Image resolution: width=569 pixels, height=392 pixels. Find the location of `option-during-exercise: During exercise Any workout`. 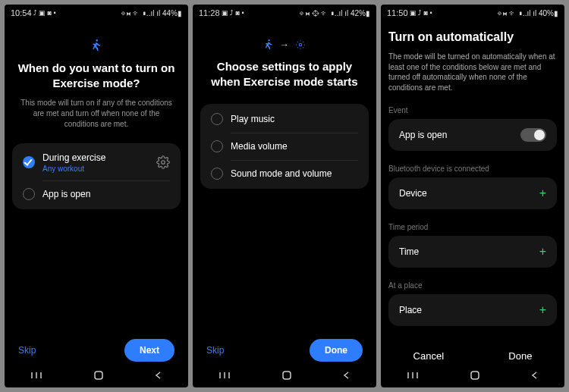

option-during-exercise: During exercise Any workout is located at coordinates (96, 162).